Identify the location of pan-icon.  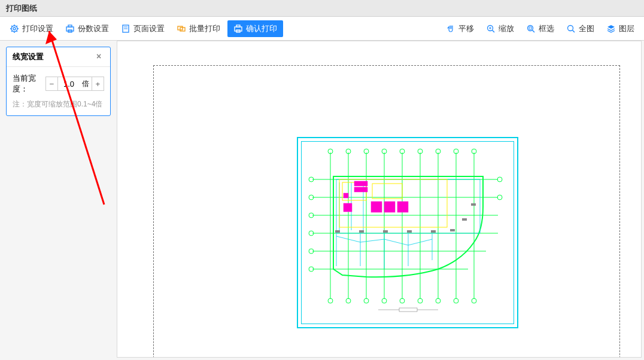
(451, 29).